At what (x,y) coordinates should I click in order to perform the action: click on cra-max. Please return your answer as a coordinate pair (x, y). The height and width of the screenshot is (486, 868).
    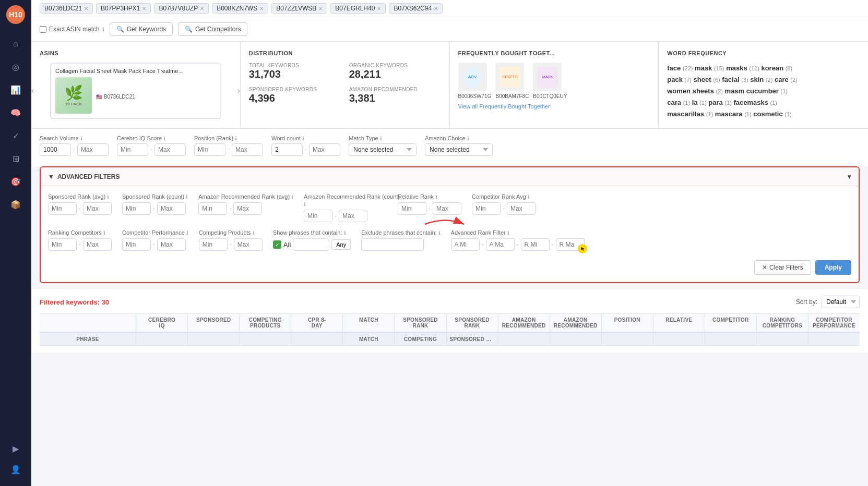
    Looking at the image, I should click on (521, 209).